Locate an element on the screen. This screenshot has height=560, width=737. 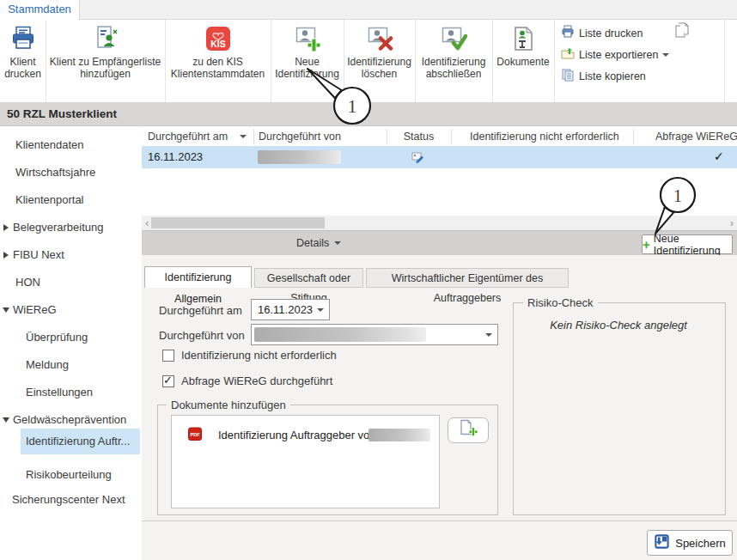
liste-drucken-button: Liste drucken is located at coordinates (601, 33).